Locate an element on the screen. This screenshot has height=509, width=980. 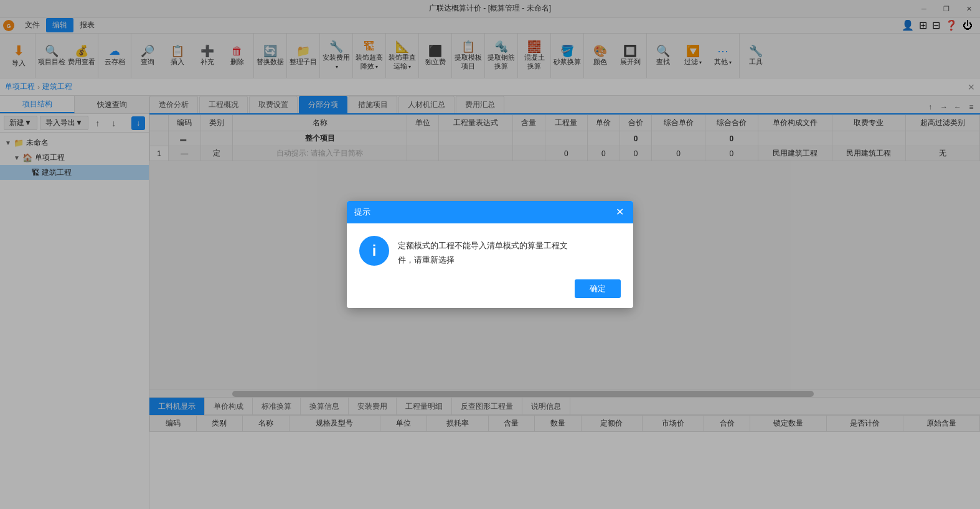
info-icon: i is located at coordinates (374, 251).